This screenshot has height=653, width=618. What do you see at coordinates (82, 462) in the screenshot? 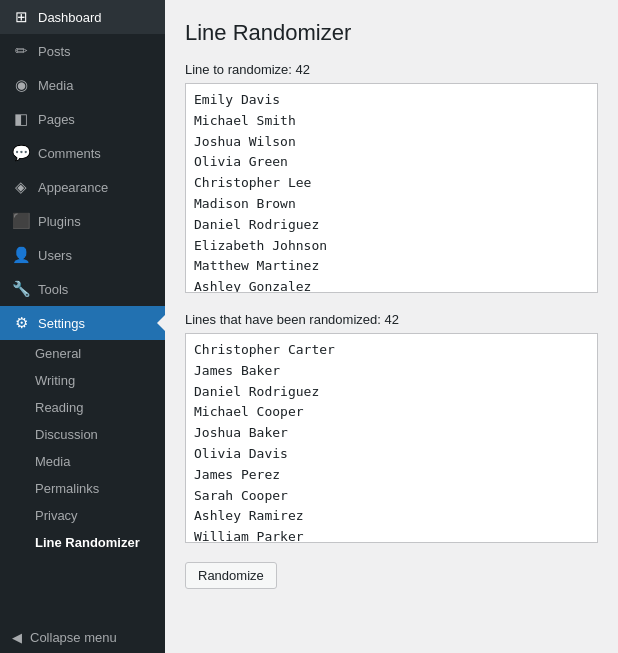
I see `subnav-item-media: Media` at bounding box center [82, 462].